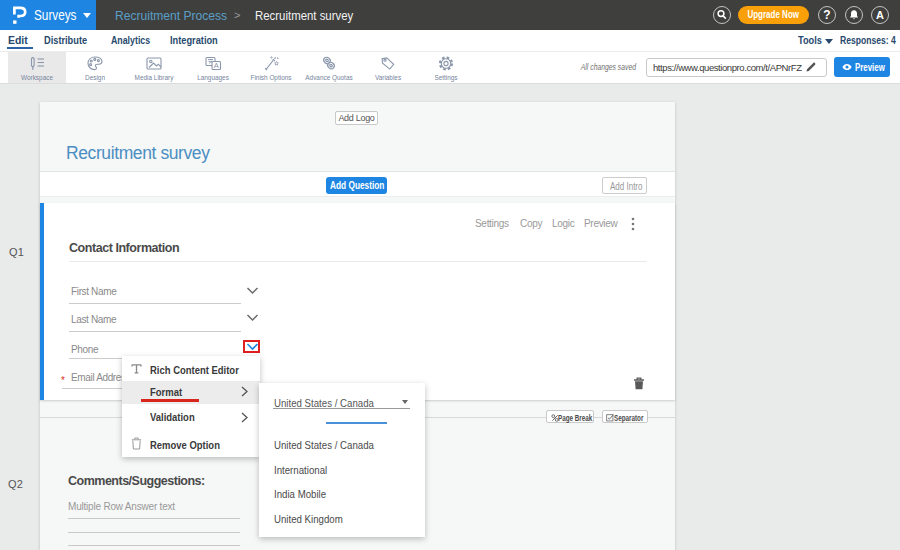 The image size is (900, 550). Describe the element at coordinates (216, 66) in the screenshot. I see `svg-text: A` at that location.